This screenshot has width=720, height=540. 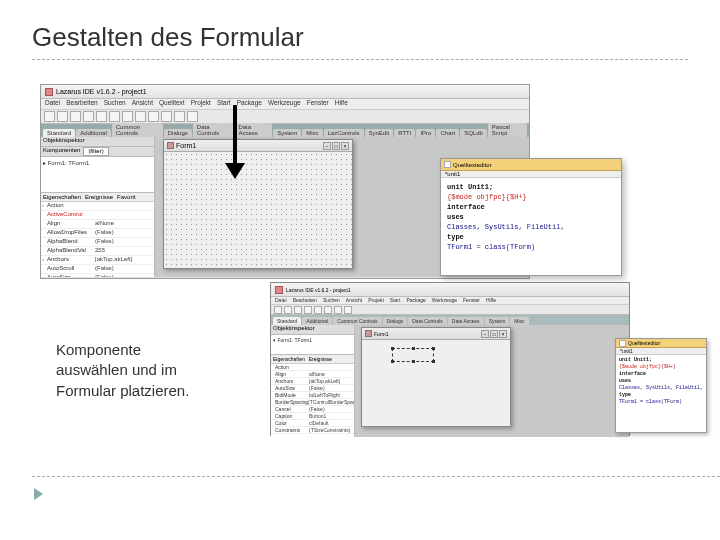 What do you see at coordinates (426, 133) in the screenshot?
I see `palette-tab: IPro` at bounding box center [426, 133].